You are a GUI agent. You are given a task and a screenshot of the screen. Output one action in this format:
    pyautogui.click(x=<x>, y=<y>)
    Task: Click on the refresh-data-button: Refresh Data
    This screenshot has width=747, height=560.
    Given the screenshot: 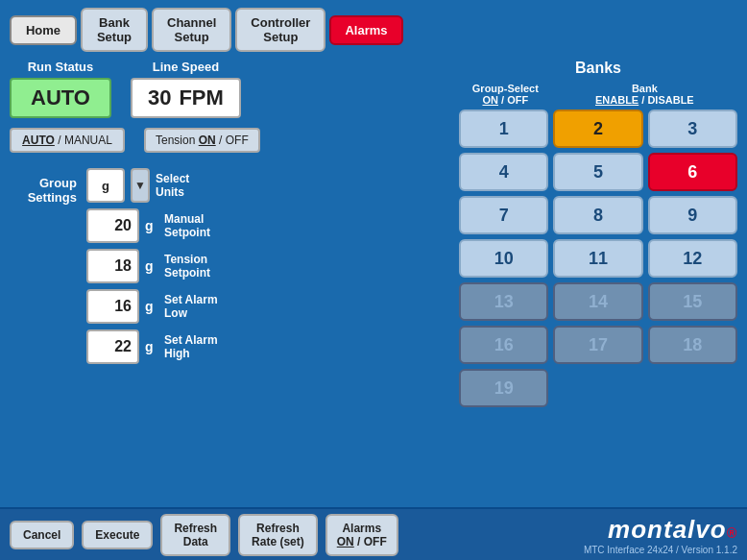 What is the action you would take?
    pyautogui.click(x=196, y=535)
    